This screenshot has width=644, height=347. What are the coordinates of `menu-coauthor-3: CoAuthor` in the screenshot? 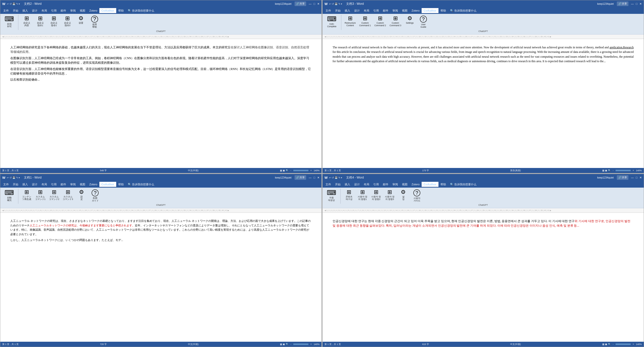 It's located at (108, 184).